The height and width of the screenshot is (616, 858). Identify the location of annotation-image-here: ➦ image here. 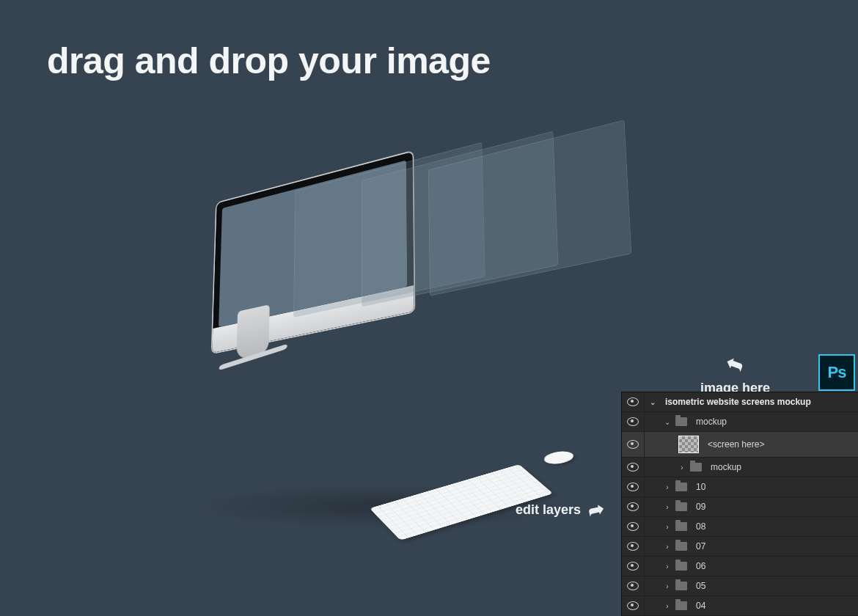
(735, 374).